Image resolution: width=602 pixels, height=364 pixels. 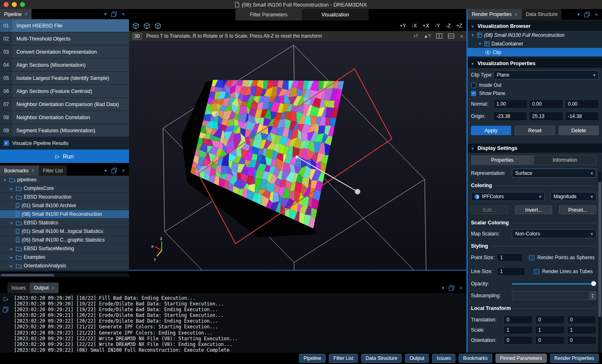 What do you see at coordinates (7, 143) in the screenshot?
I see `visualize-results-checkbox: ✓` at bounding box center [7, 143].